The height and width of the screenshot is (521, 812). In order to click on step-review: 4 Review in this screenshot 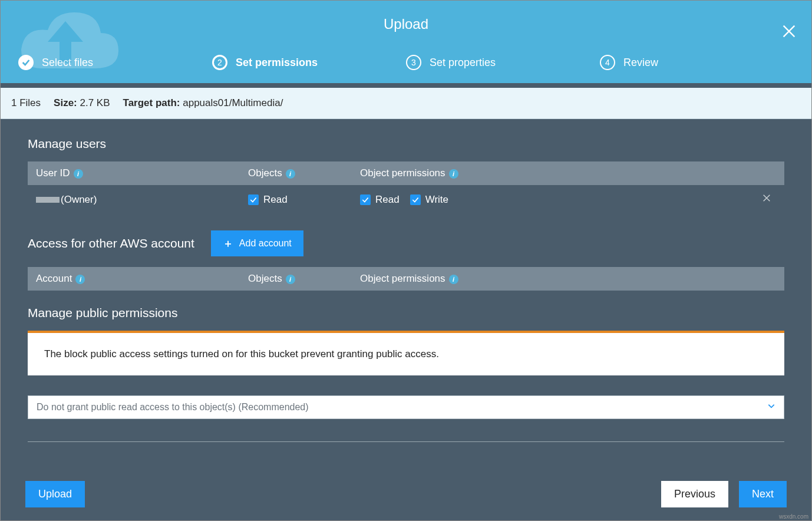, I will do `click(697, 62)`.